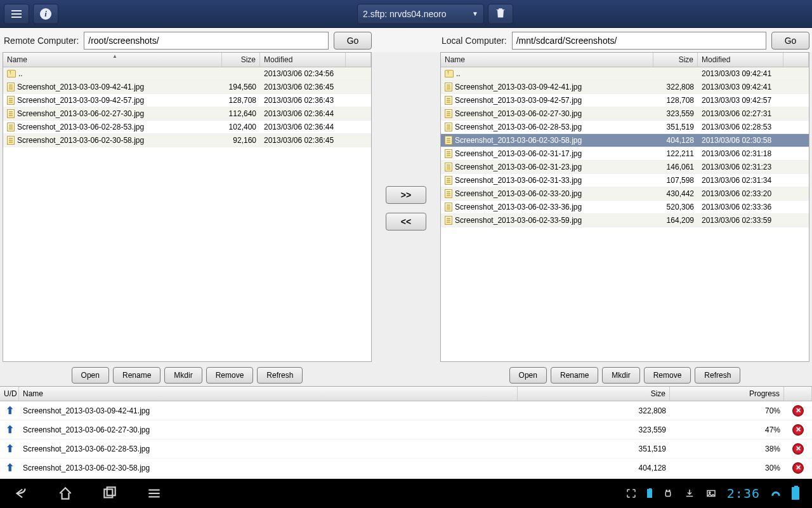 Image resolution: width=812 pixels, height=508 pixels. Describe the element at coordinates (187, 74) in the screenshot. I see `parent-dir-row: .. 2013/03/06 02:34:56` at that location.